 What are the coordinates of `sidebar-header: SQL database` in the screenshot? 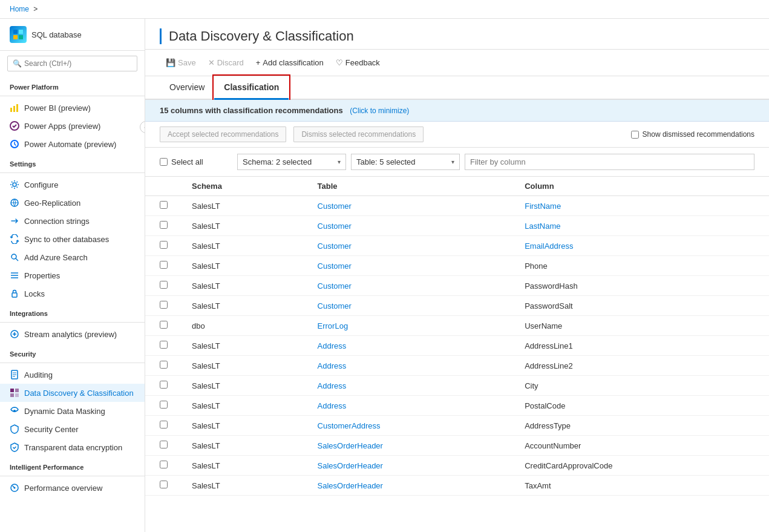 It's located at (73, 35).